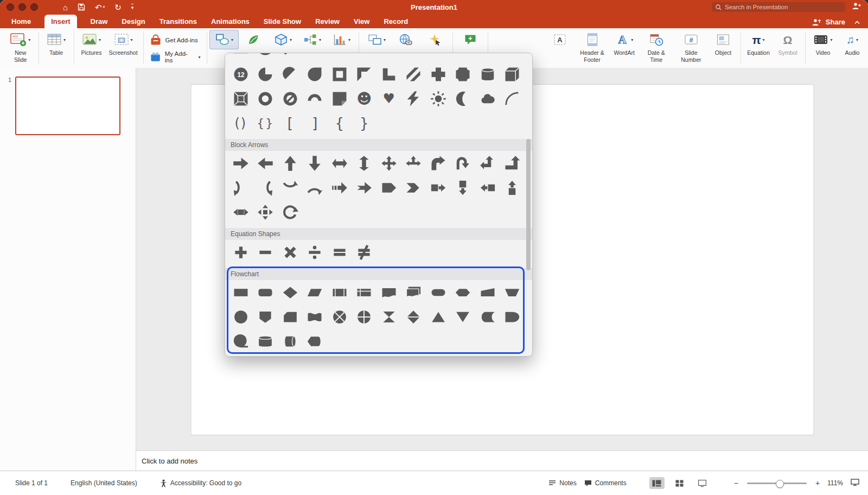 This screenshot has height=495, width=868. What do you see at coordinates (388, 74) in the screenshot?
I see `shape-l-shape` at bounding box center [388, 74].